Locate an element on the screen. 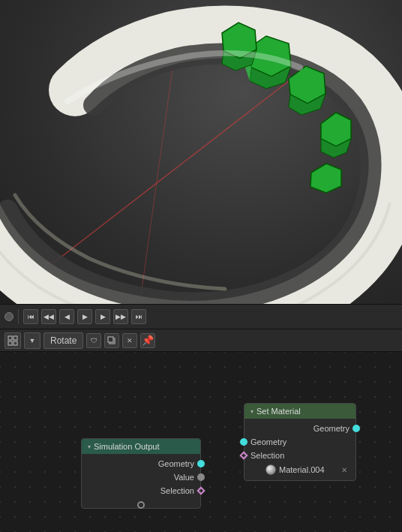  skip-first-button: ⏮ is located at coordinates (31, 317).